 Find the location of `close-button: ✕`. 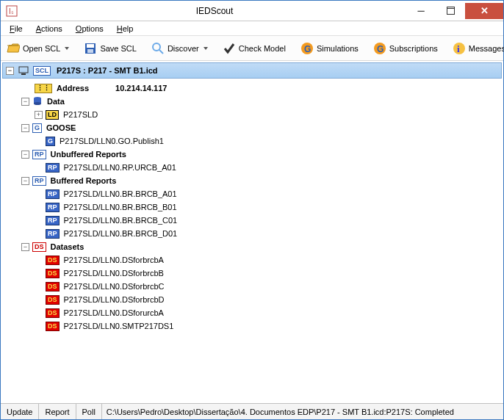

close-button: ✕ is located at coordinates (484, 11).